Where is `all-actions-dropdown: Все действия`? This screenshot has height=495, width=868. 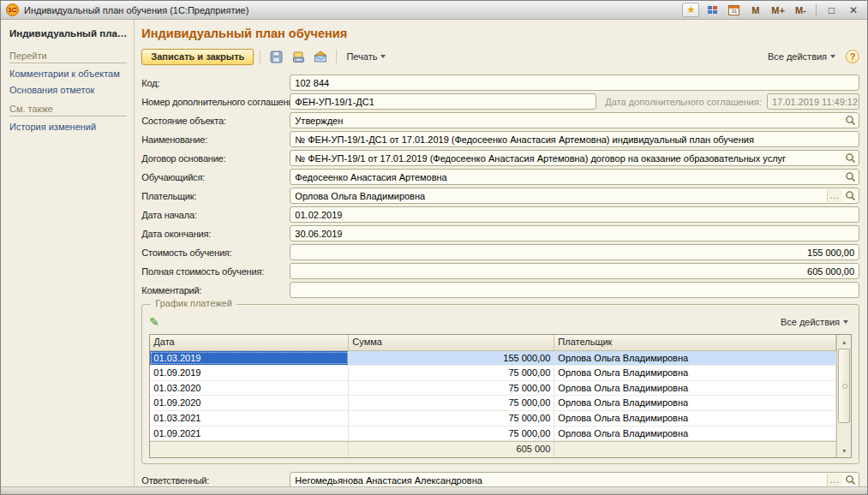 all-actions-dropdown: Все действия is located at coordinates (802, 57).